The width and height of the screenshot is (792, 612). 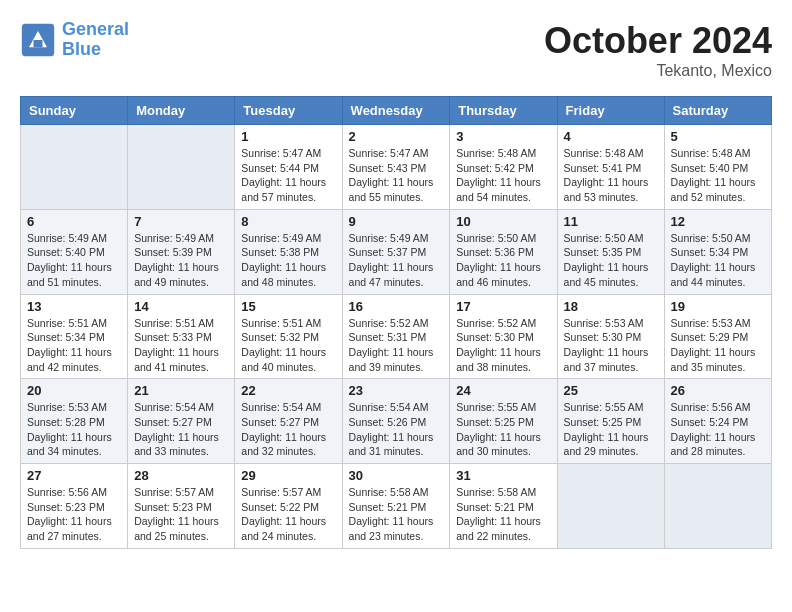 What do you see at coordinates (181, 222) in the screenshot?
I see `day-number: 7` at bounding box center [181, 222].